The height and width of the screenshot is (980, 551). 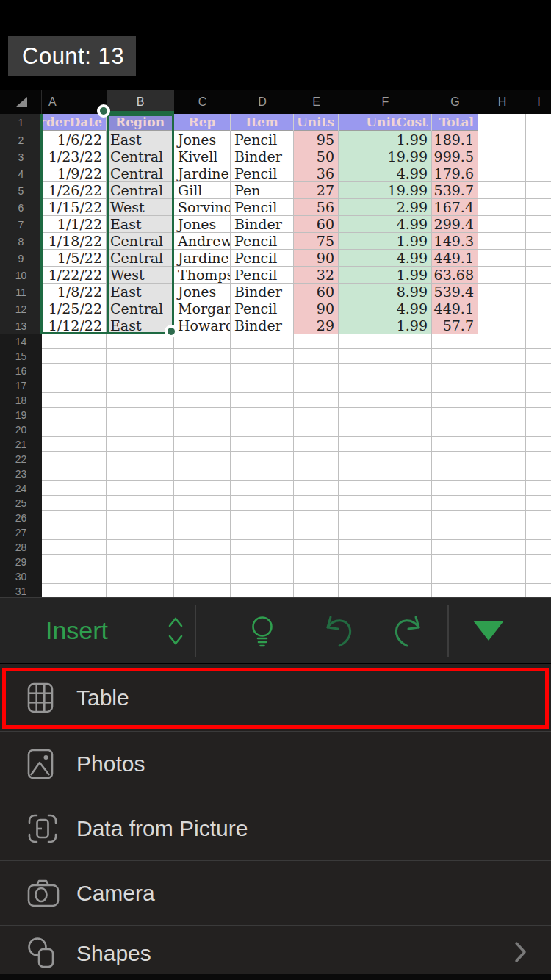 What do you see at coordinates (262, 123) in the screenshot?
I see `header-cell: Item` at bounding box center [262, 123].